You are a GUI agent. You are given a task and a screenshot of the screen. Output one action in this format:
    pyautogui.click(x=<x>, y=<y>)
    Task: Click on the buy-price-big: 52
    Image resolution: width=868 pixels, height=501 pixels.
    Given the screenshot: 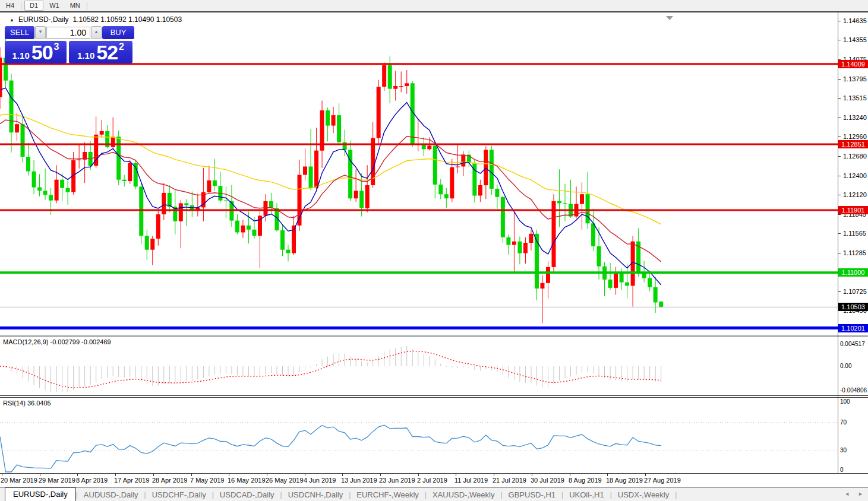 What is the action you would take?
    pyautogui.click(x=107, y=52)
    